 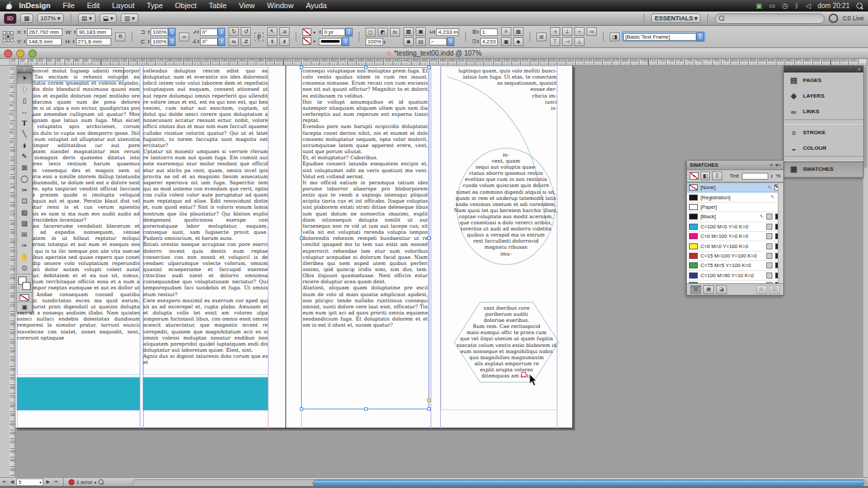 What do you see at coordinates (591, 31) in the screenshot?
I see `distribute-button: ⫤` at bounding box center [591, 31].